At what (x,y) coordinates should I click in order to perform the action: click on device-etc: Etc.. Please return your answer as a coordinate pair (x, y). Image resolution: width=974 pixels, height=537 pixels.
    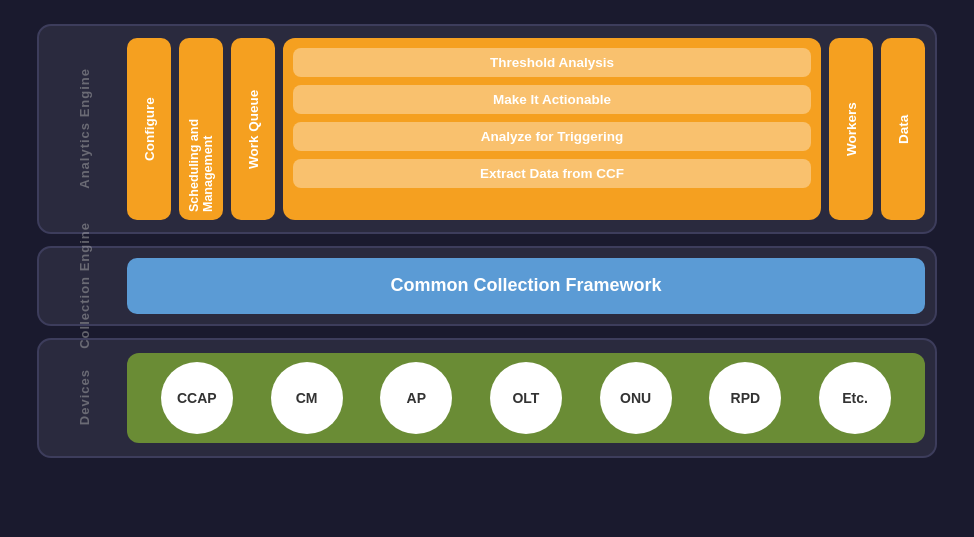
    Looking at the image, I should click on (855, 398).